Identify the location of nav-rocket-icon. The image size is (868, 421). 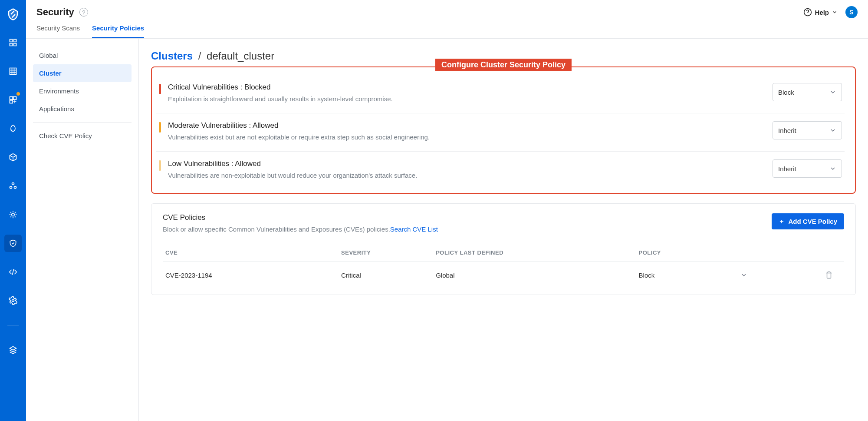
(13, 129).